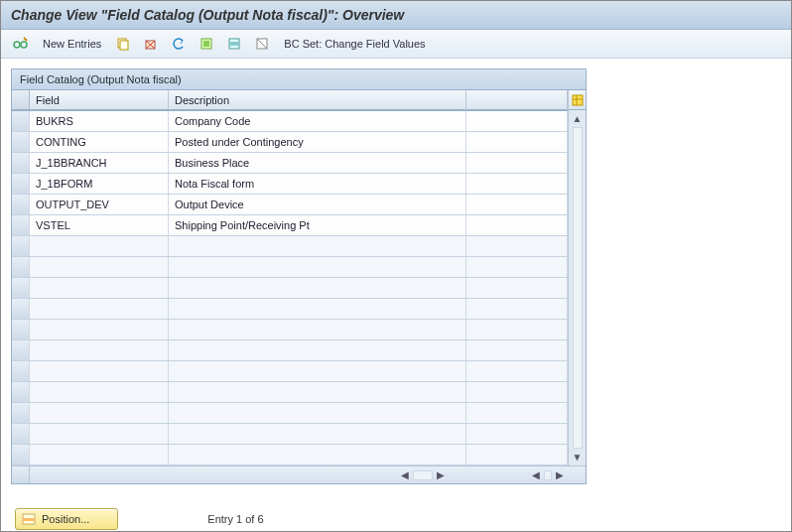 This screenshot has height=532, width=792. What do you see at coordinates (66, 519) in the screenshot?
I see `position-button: Position...` at bounding box center [66, 519].